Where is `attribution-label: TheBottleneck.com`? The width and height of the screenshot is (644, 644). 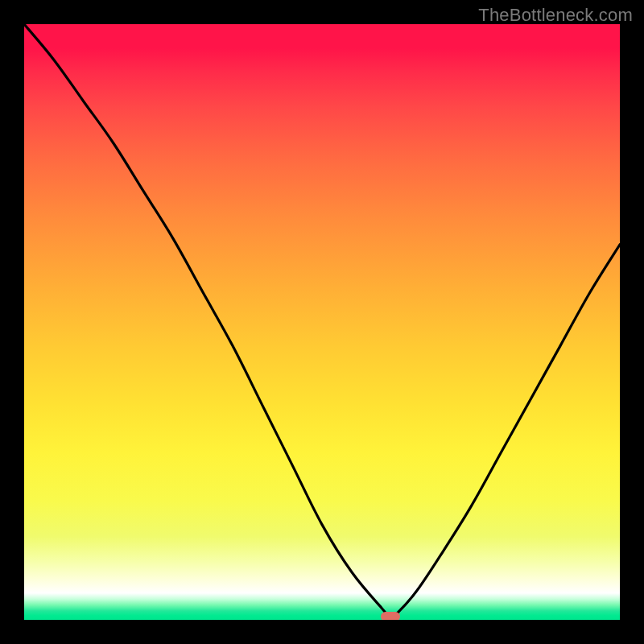
attribution-label: TheBottleneck.com is located at coordinates (555, 15).